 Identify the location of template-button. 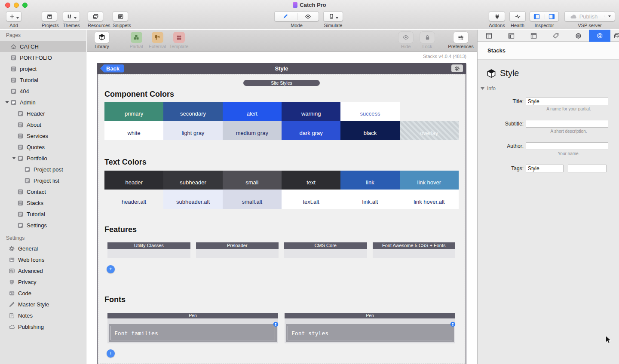
(179, 37).